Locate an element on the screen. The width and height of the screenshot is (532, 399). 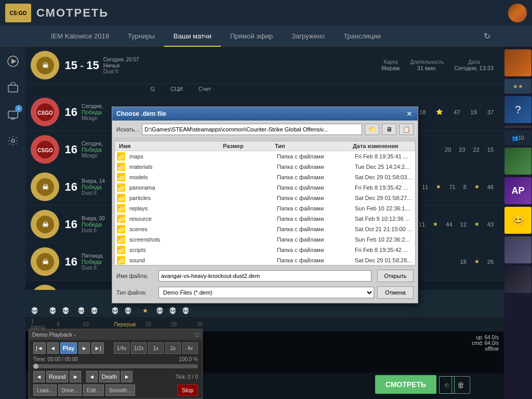
csgo-logo: CS:GO is located at coordinates (18, 13).